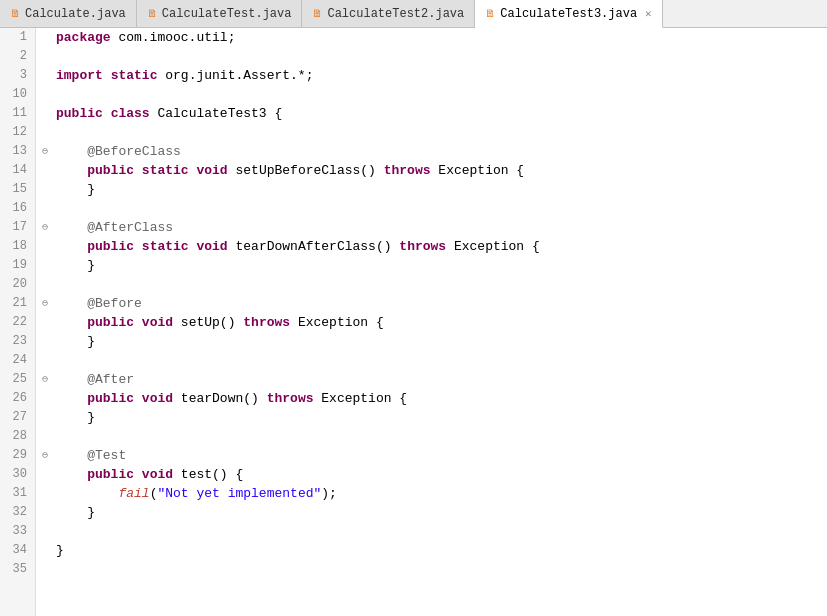 This screenshot has height=616, width=827. Describe the element at coordinates (434, 76) in the screenshot. I see `code-line-3: import static org.junit.Assert.*;` at that location.